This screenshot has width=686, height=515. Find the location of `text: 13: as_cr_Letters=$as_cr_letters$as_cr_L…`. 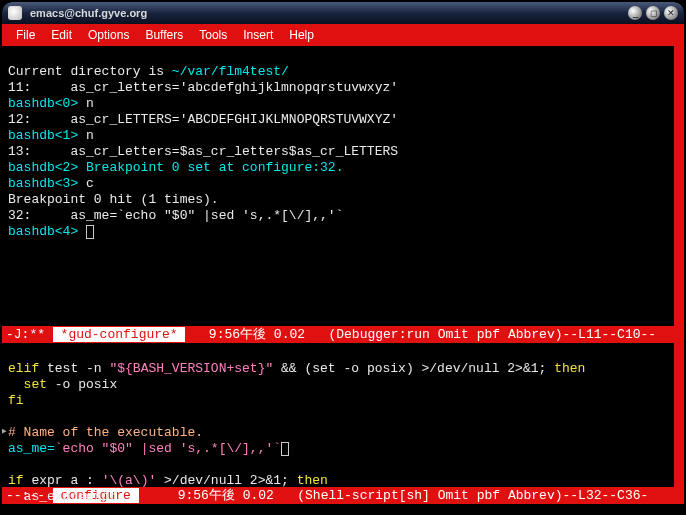

text: 13: as_cr_Letters=$as_cr_letters$as_cr_L… is located at coordinates (203, 152).